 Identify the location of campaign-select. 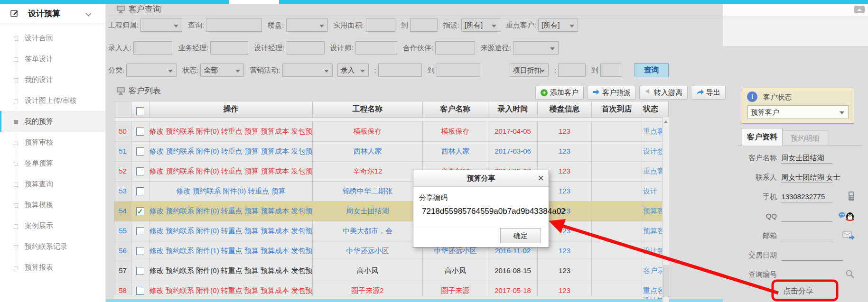
(308, 70).